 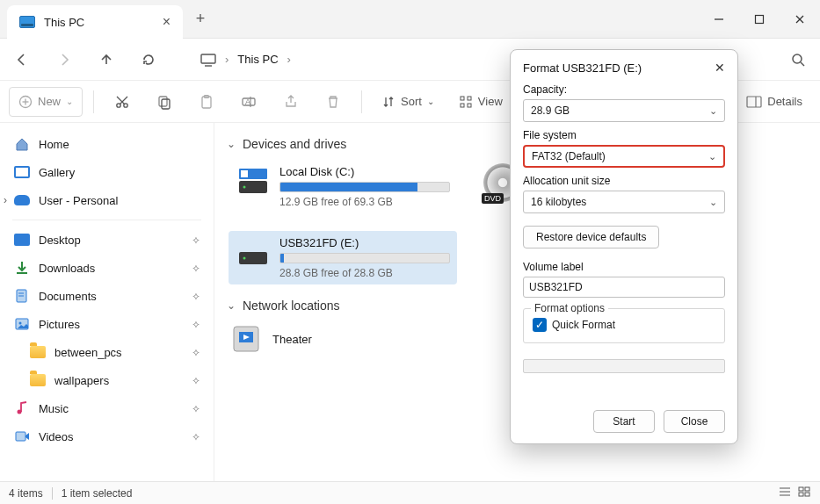 I want to click on label: User - Personal, so click(x=78, y=200).